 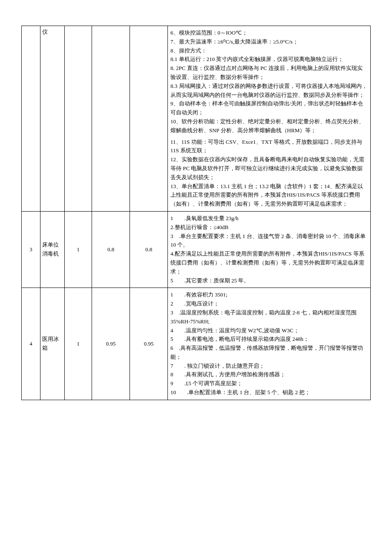 I want to click on spec-line: 8. 2PC 直连：仪器通过点对点网络与 PC 连接后，利用电脑上的应用软件实现…, so click(x=269, y=73).